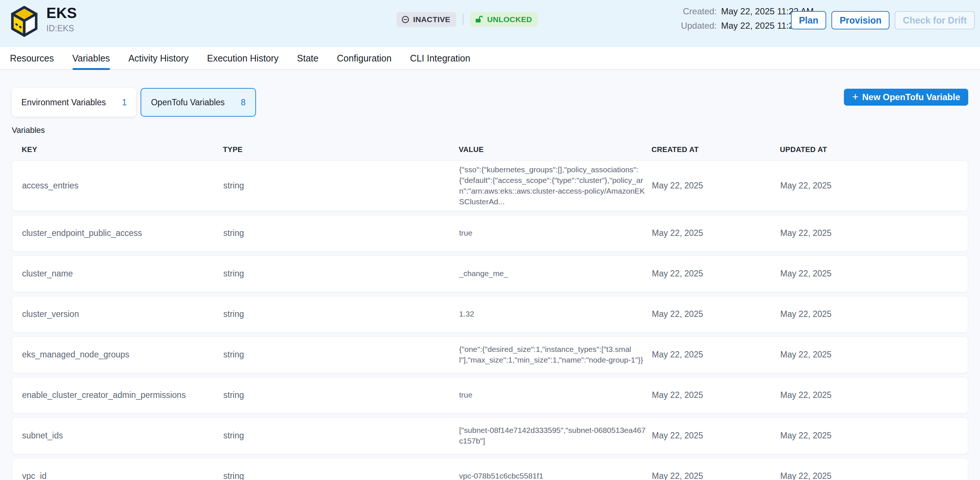 The height and width of the screenshot is (480, 980). What do you see at coordinates (479, 20) in the screenshot?
I see `unlock-icon` at bounding box center [479, 20].